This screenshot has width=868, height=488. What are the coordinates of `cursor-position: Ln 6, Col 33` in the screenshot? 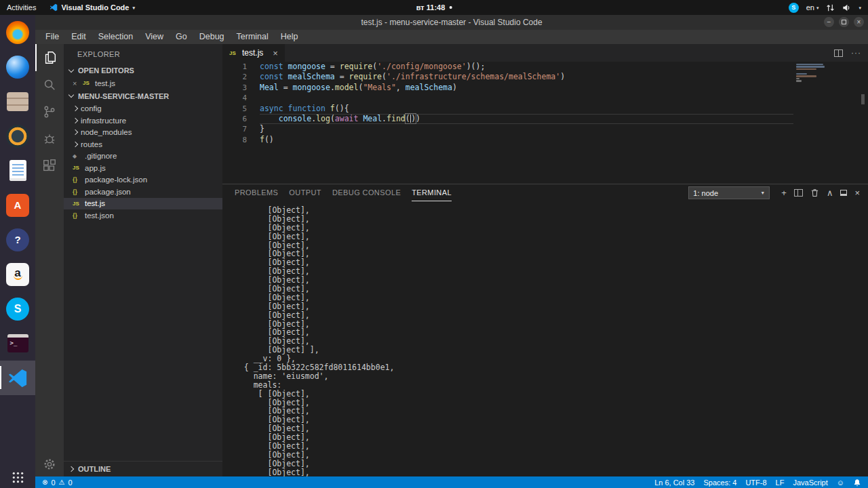 It's located at (674, 483).